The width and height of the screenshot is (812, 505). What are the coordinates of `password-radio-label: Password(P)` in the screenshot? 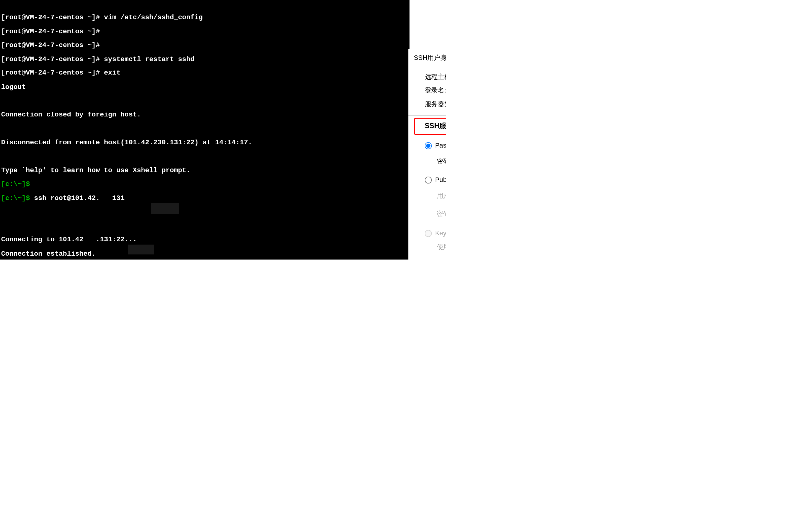 It's located at (441, 145).